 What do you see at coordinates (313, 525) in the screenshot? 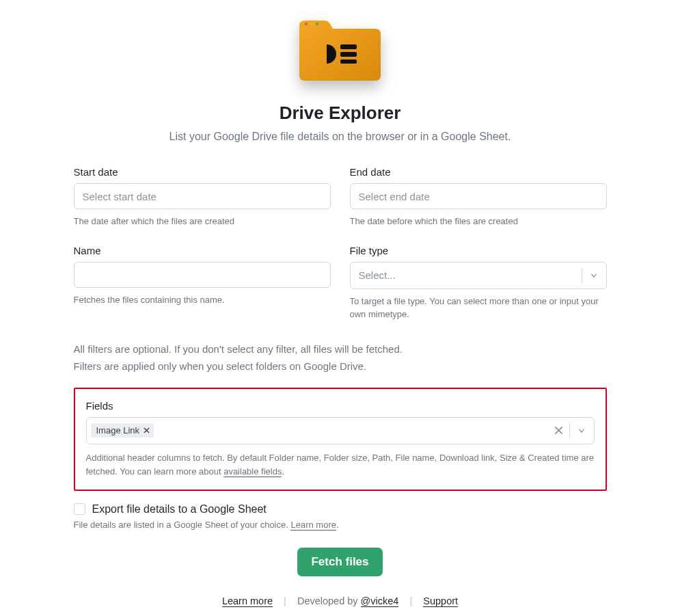
I see `export-learn-more-link: Learn more` at bounding box center [313, 525].